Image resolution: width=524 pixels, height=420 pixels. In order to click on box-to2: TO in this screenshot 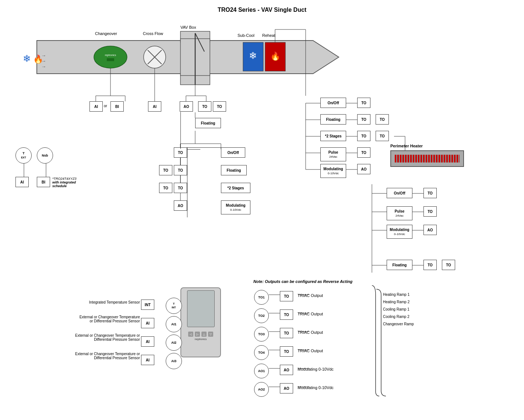, I will do `click(286, 315)`.